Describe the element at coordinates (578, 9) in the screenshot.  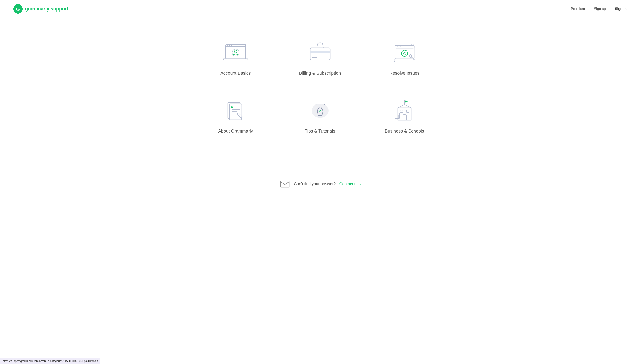
I see `premium-link: Premium` at that location.